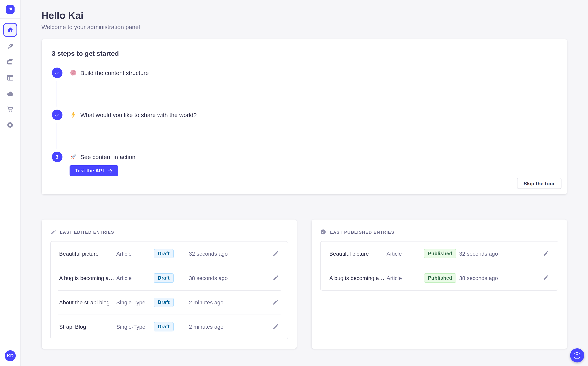 Image resolution: width=588 pixels, height=366 pixels. What do you see at coordinates (10, 46) in the screenshot?
I see `sidebar-item-content-manager` at bounding box center [10, 46].